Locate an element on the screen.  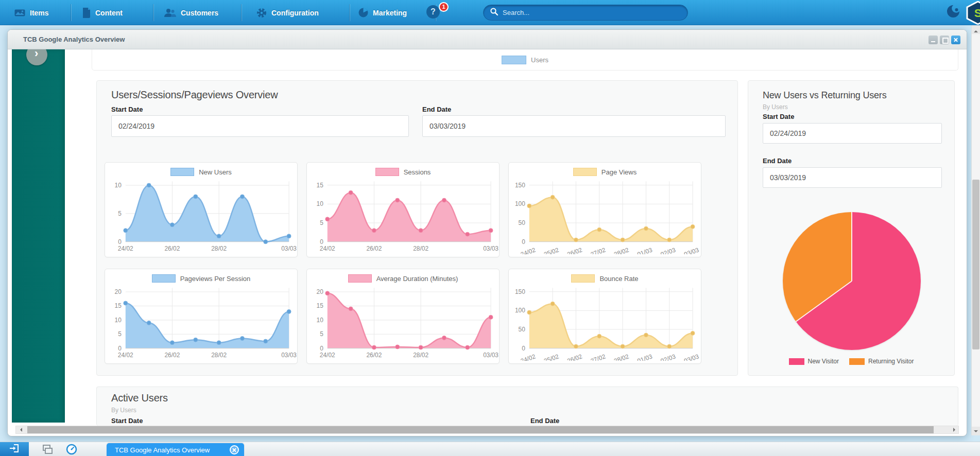
search-icon is located at coordinates (494, 12).